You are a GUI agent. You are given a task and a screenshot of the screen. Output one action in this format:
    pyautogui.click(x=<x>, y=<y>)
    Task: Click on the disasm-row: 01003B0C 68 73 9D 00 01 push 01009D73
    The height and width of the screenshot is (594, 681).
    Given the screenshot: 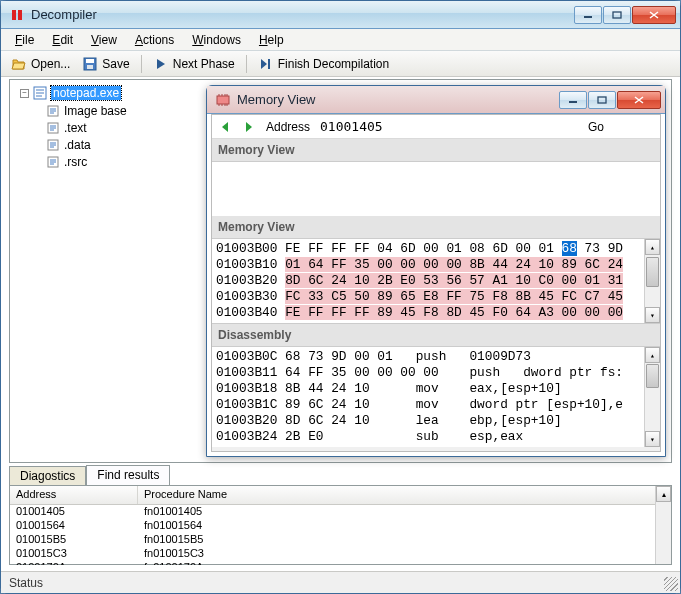 What is the action you would take?
    pyautogui.click(x=436, y=357)
    